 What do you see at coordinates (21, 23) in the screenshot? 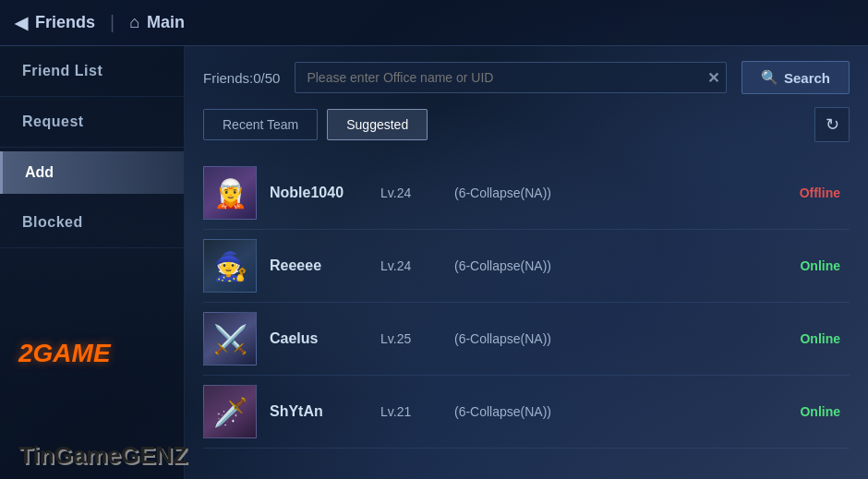
I see `back-icon: ◀` at bounding box center [21, 23].